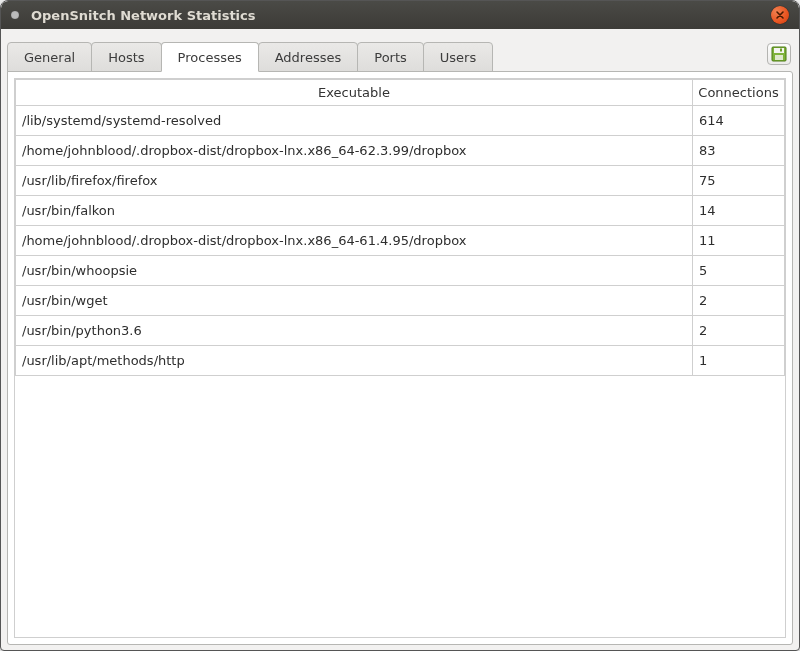 This screenshot has width=800, height=651. I want to click on tab-hosts: Hosts, so click(126, 57).